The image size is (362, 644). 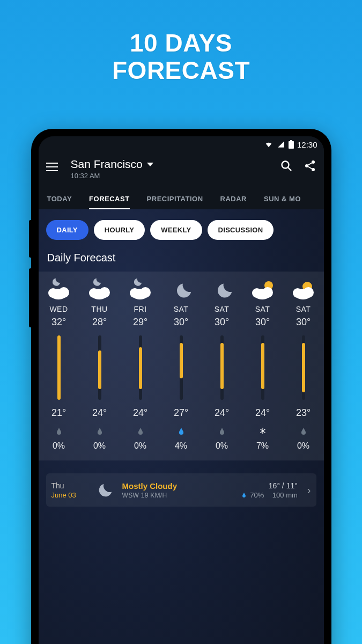 What do you see at coordinates (59, 322) in the screenshot?
I see `day-high: 32°` at bounding box center [59, 322].